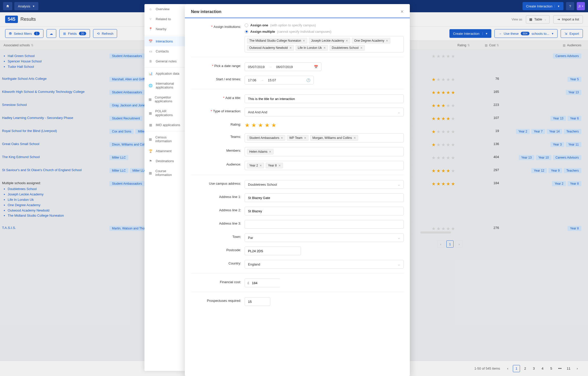 The width and height of the screenshot is (588, 376). What do you see at coordinates (324, 138) in the screenshot?
I see `teams-chipbox: Student Ambassadors✕WP Team✕Morgan, Will…` at bounding box center [324, 138].